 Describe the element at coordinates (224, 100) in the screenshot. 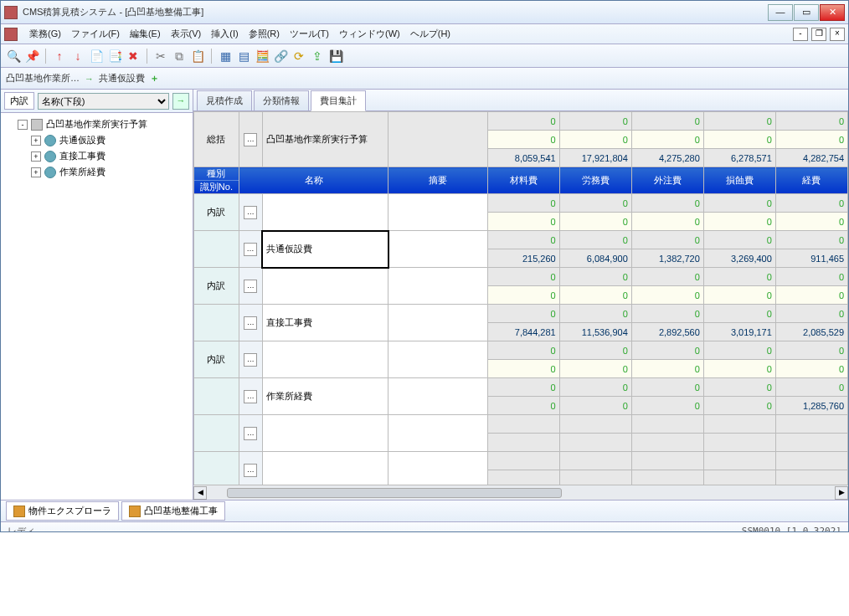

I see `tab-mitsumori: 見積作成` at that location.